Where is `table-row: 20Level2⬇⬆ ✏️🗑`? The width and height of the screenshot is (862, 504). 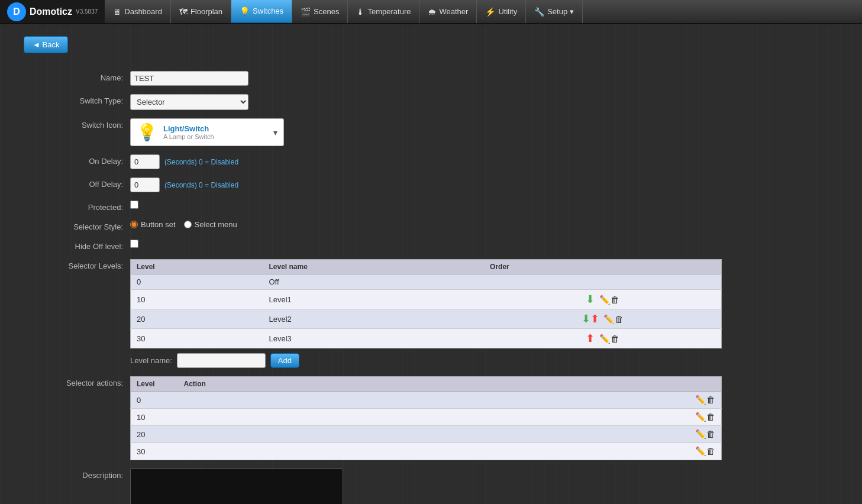 table-row: 20Level2⬇⬆ ✏️🗑 is located at coordinates (426, 319).